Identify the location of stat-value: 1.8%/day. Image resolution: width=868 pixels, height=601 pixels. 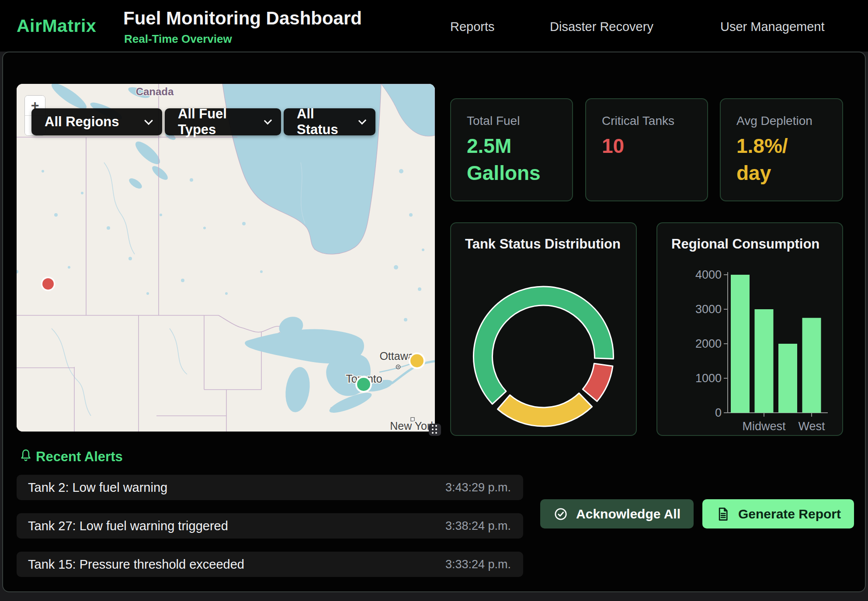
(762, 159).